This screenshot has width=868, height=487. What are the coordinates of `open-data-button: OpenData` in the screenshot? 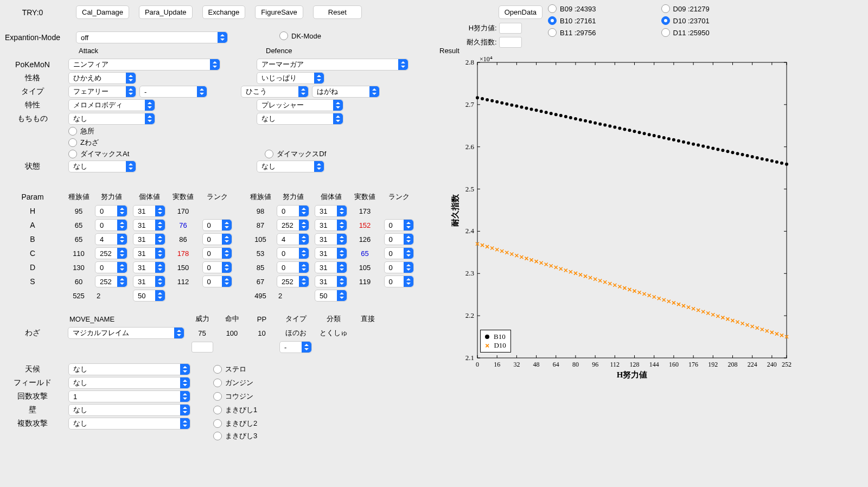 It's located at (521, 12).